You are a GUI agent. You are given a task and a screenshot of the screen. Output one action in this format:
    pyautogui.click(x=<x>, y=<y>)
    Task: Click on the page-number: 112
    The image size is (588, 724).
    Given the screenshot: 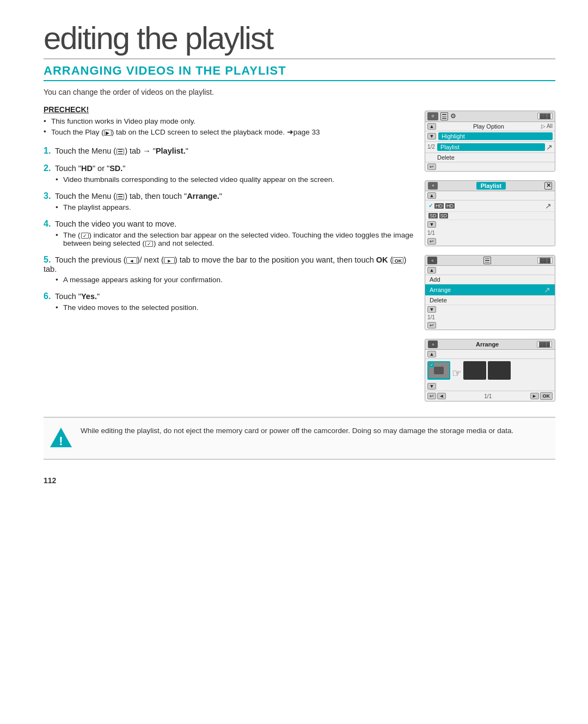 What is the action you would take?
    pyautogui.click(x=299, y=480)
    